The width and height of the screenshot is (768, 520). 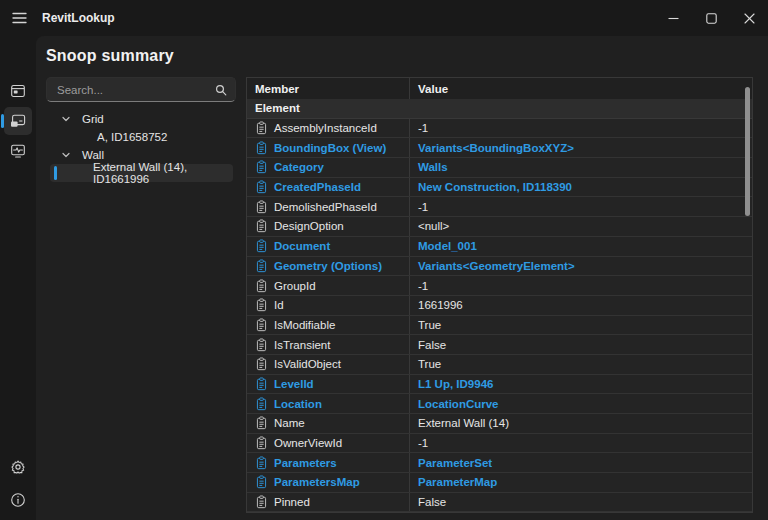 What do you see at coordinates (328, 188) in the screenshot?
I see `member-cell: CreatedPhaseId` at bounding box center [328, 188].